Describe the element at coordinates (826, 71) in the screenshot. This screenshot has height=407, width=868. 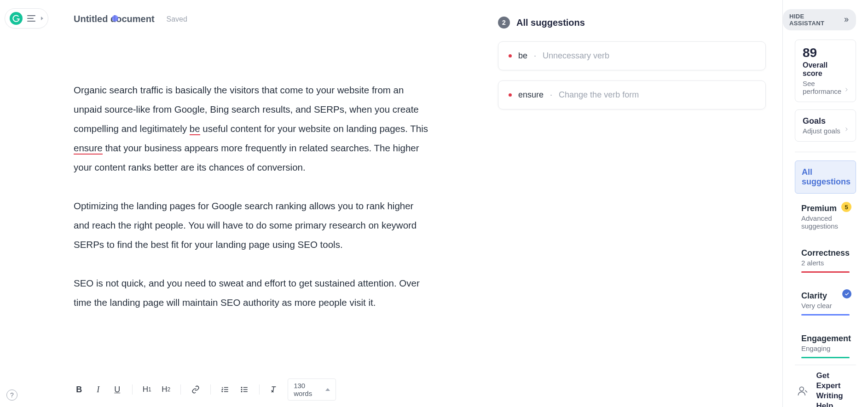
I see `overall-score-card: 89 Overall score See performance` at that location.